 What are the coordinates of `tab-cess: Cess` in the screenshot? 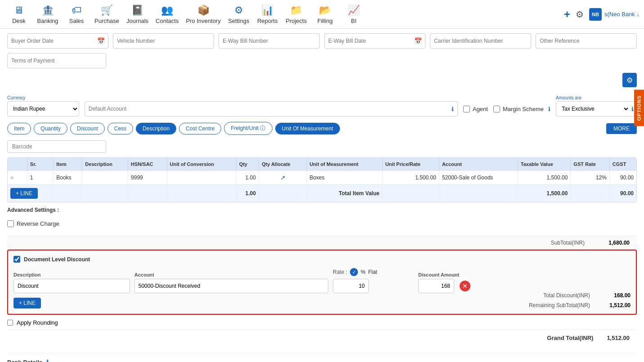 It's located at (121, 129).